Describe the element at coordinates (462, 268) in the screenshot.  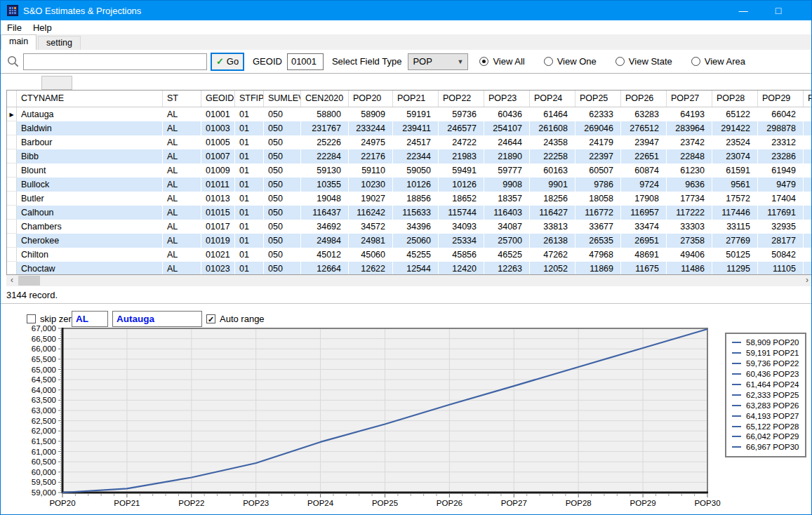
I see `grid-cell: 12420` at that location.